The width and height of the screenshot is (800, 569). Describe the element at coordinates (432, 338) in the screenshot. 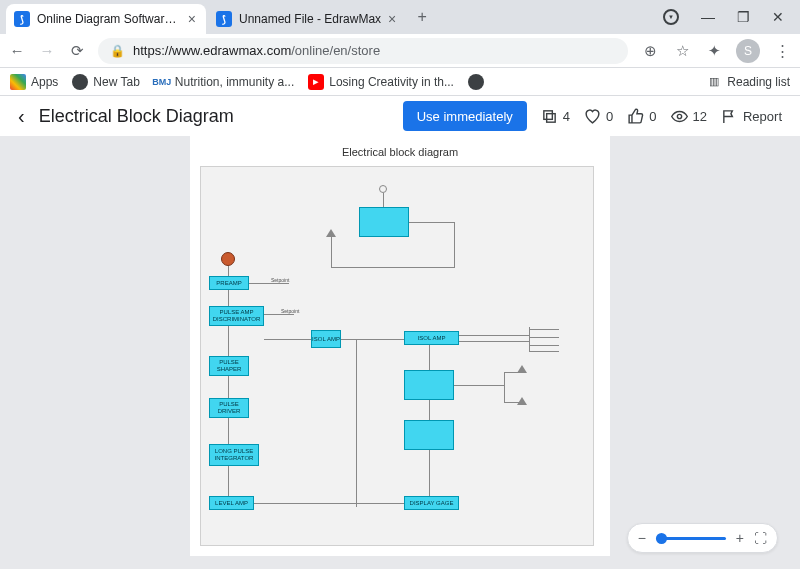

I see `block-isol-amp2: ISOL AMP` at that location.